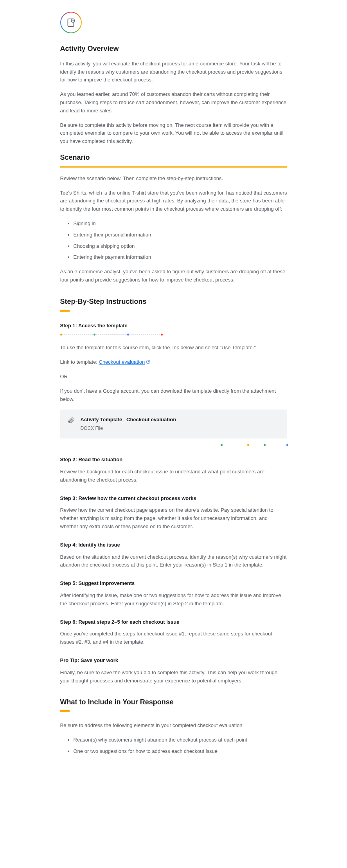 The width and height of the screenshot is (347, 868). I want to click on step4-p: Based on the situation and the current c…, so click(174, 561).